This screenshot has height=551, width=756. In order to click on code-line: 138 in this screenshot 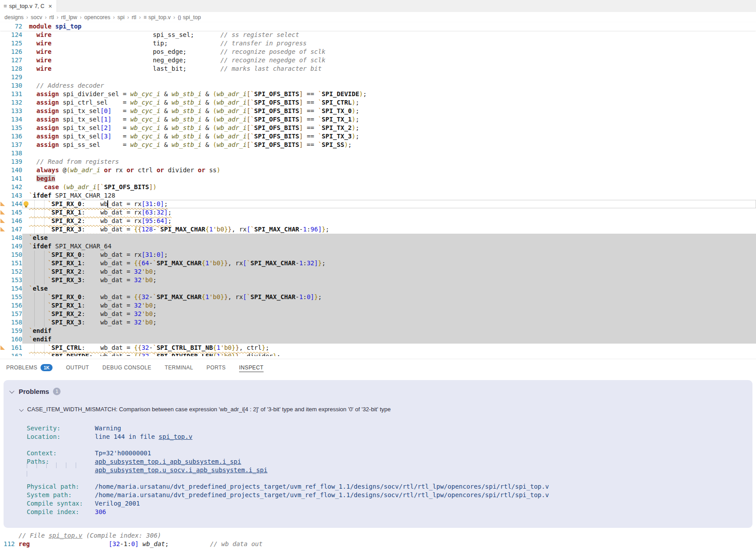, I will do `click(378, 153)`.